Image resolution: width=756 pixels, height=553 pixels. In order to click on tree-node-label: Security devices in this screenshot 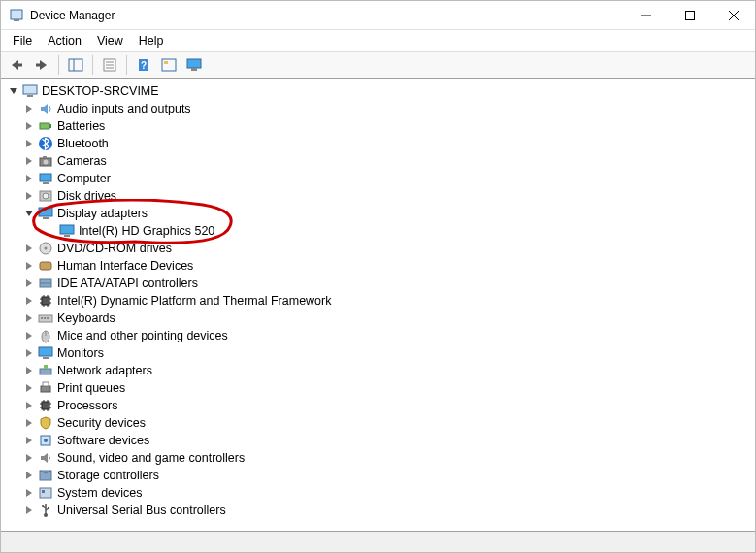, I will do `click(105, 423)`.